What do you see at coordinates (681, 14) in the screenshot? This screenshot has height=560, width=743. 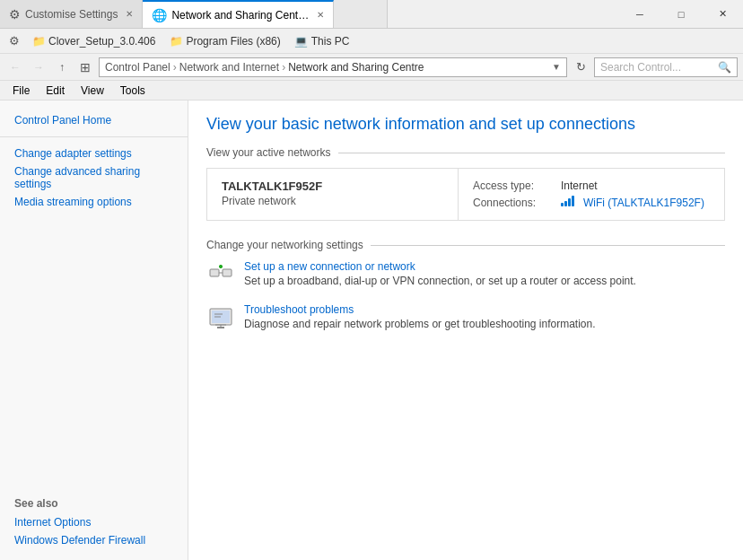 I see `maximize-button: □` at bounding box center [681, 14].